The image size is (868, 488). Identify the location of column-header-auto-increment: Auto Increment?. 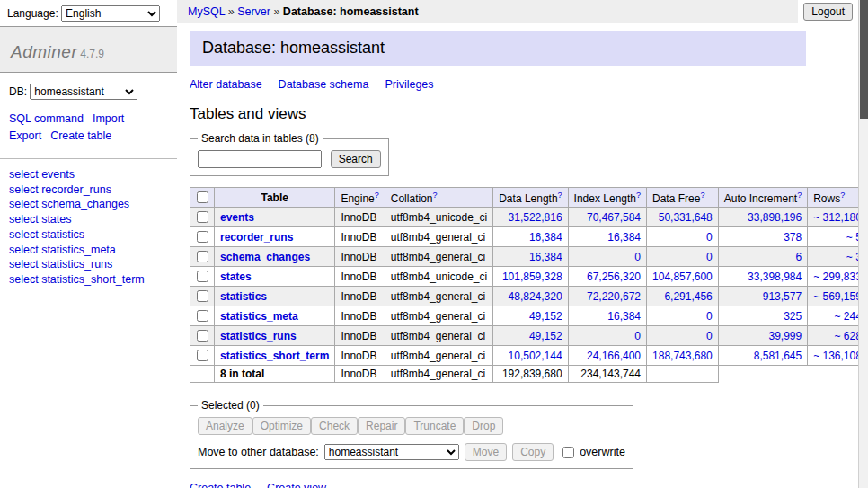
(762, 198).